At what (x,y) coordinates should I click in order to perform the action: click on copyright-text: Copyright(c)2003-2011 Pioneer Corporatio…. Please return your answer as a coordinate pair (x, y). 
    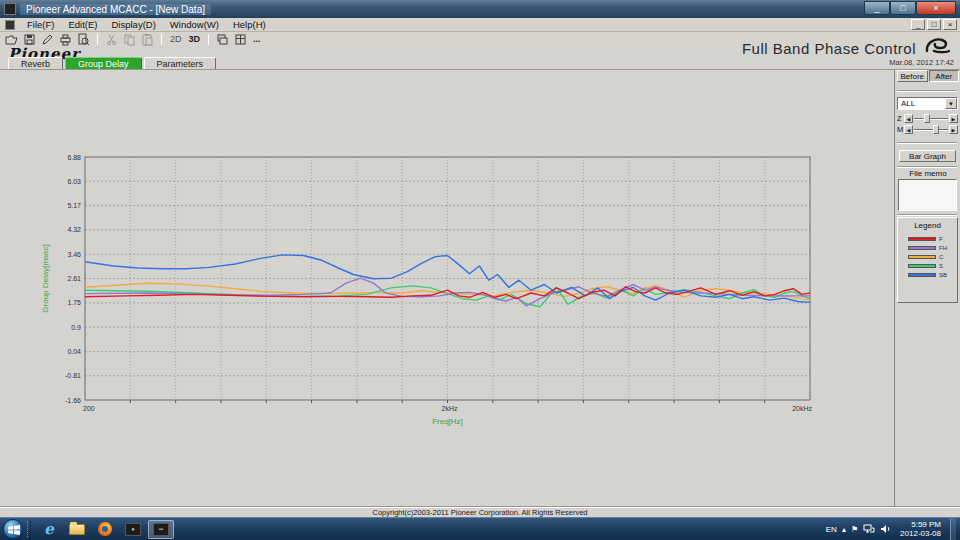
    Looking at the image, I should click on (480, 512).